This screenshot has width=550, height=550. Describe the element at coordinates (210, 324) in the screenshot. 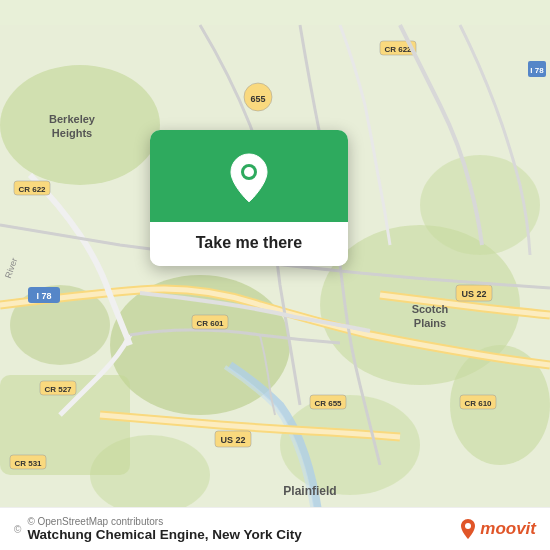

I see `svg-text: CR 601` at that location.